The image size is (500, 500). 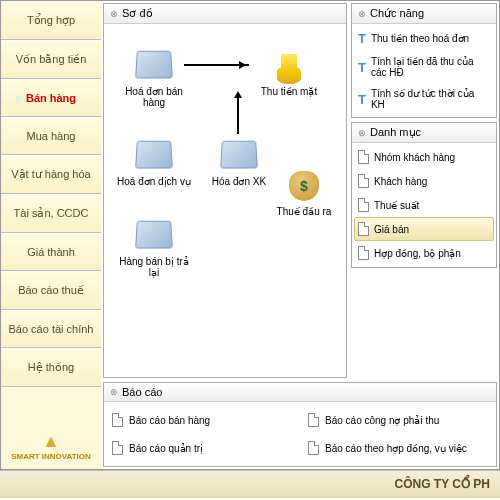 I want to click on danhmuc-title: Danh mục, so click(x=396, y=132).